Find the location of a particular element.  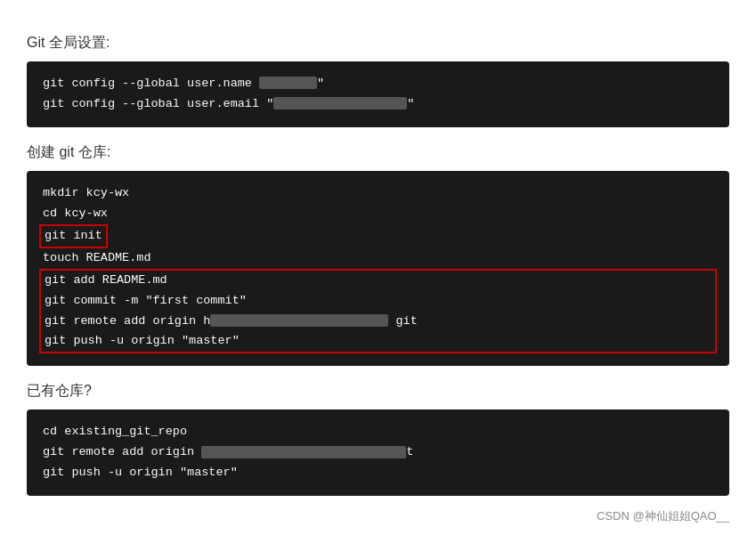

code-block-global: git config --global user.name " git conf… is located at coordinates (378, 94).